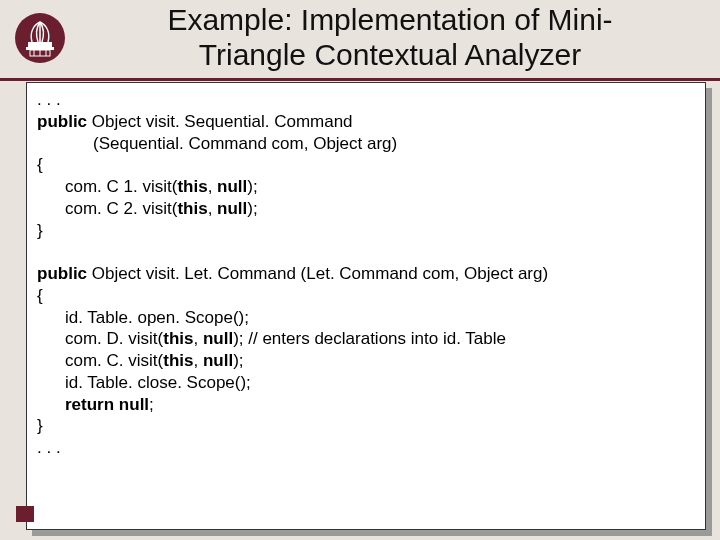 Image resolution: width=720 pixels, height=540 pixels. Describe the element at coordinates (366, 318) in the screenshot. I see `code-line: id. Table. open. Scope();` at that location.